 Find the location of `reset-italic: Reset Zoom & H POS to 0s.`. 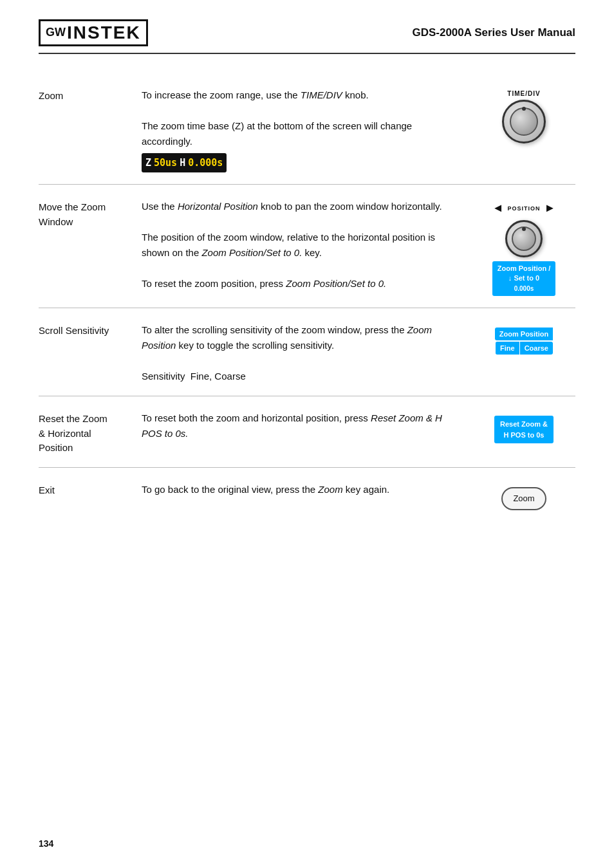

reset-italic: Reset Zoom & H POS to 0s. is located at coordinates (292, 426).